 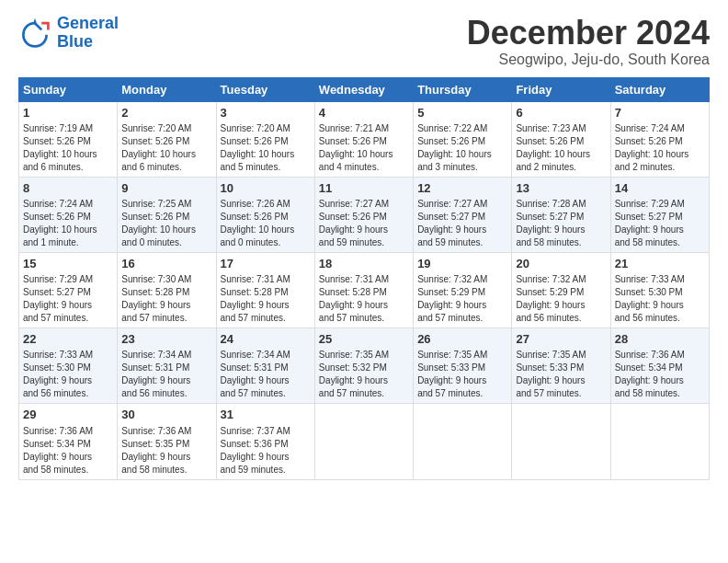 What do you see at coordinates (561, 139) in the screenshot?
I see `calendar-cell: 6Sunrise: 7:23 AMSunset: 5:26 PMDaylight…` at bounding box center [561, 139].